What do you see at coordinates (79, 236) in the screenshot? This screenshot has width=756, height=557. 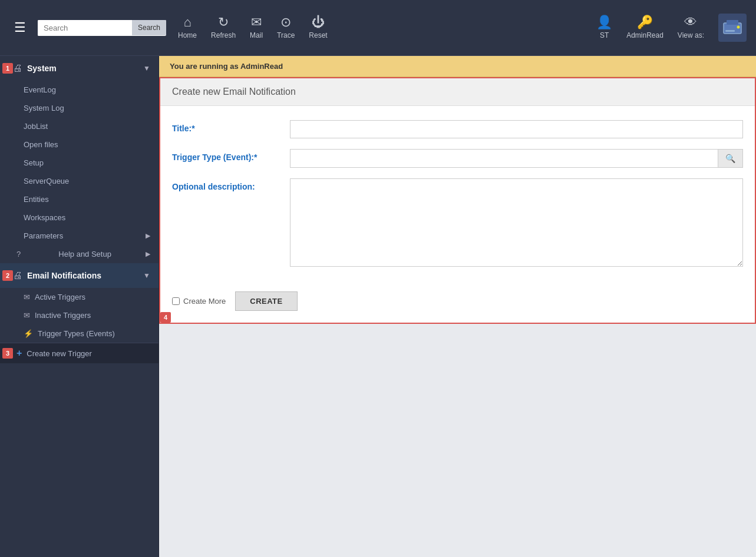 I see `sidebar-item-parameters: Parameters ▶` at bounding box center [79, 236].